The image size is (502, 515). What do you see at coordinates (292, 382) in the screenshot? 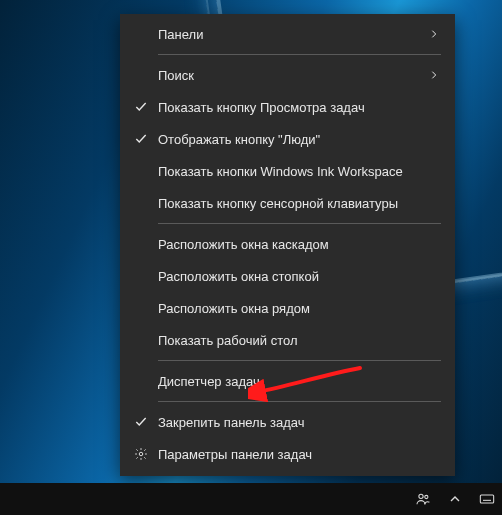
I see `menu-item-label: Диспетчер задач` at bounding box center [292, 382].